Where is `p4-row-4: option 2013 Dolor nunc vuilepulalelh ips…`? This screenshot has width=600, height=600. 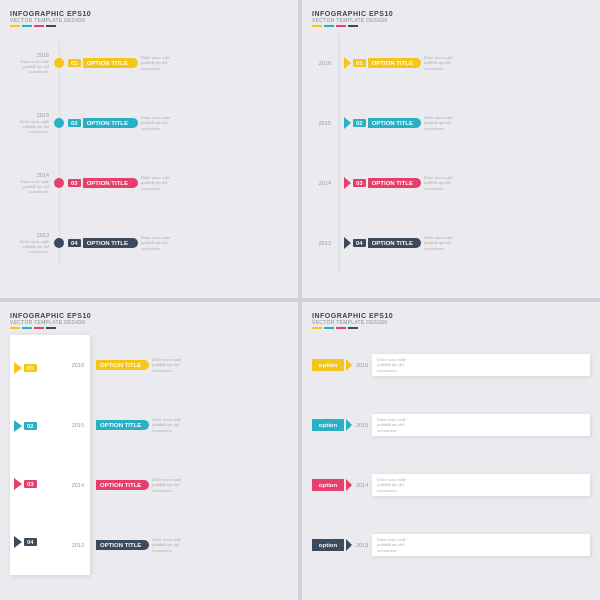
p4-row-4: option 2013 Dolor nunc vuilepulalelh ips… is located at coordinates (451, 546).